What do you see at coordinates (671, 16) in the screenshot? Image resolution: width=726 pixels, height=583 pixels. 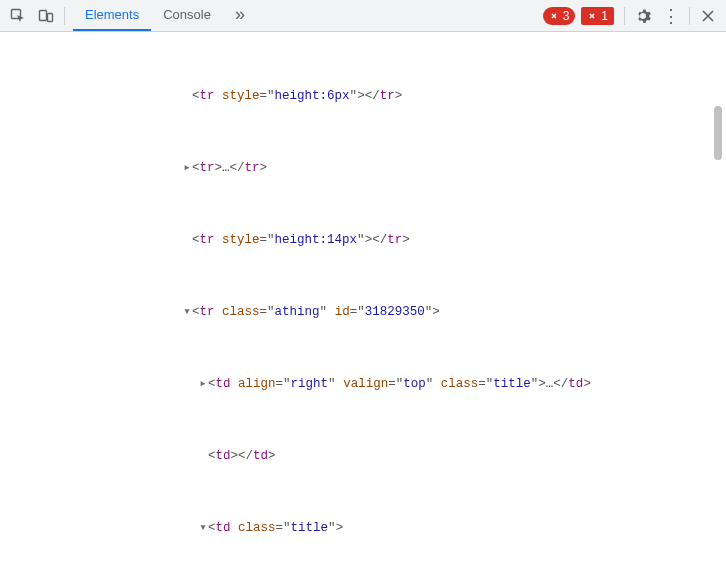 I see `kebab-icon: ⋮` at bounding box center [671, 16].